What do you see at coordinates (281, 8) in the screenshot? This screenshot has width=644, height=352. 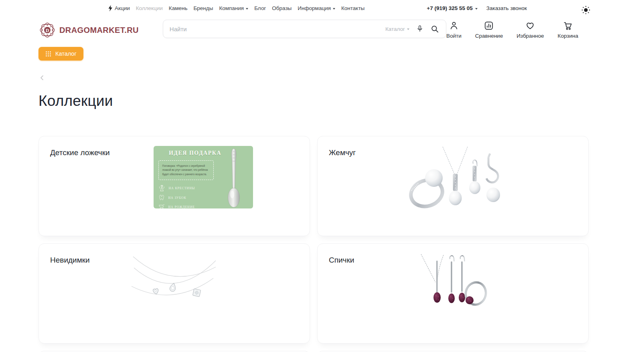 I see `nav-item-looks: Образы` at bounding box center [281, 8].